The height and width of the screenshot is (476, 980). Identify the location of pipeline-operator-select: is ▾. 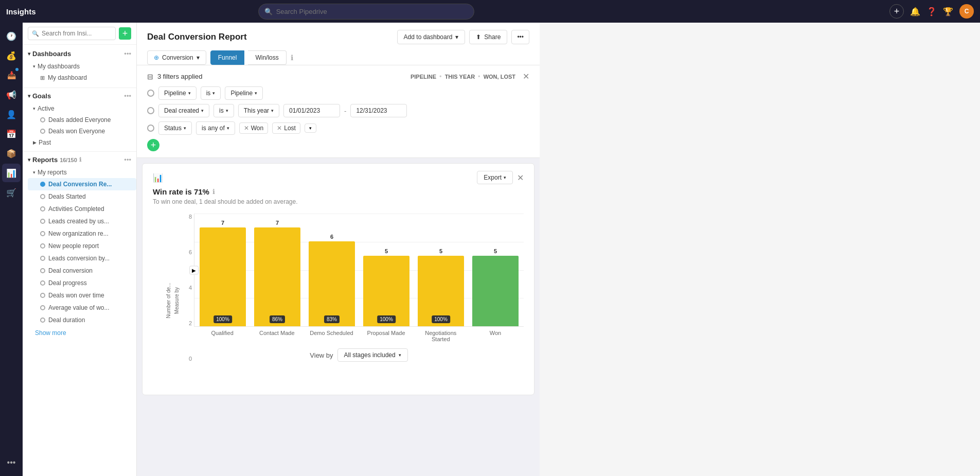
(211, 93).